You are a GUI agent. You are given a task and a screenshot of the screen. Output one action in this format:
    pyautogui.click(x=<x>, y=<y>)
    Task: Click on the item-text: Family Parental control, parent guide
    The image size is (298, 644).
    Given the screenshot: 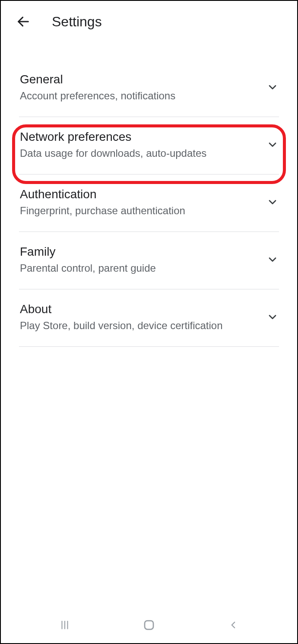 What is the action you would take?
    pyautogui.click(x=140, y=260)
    